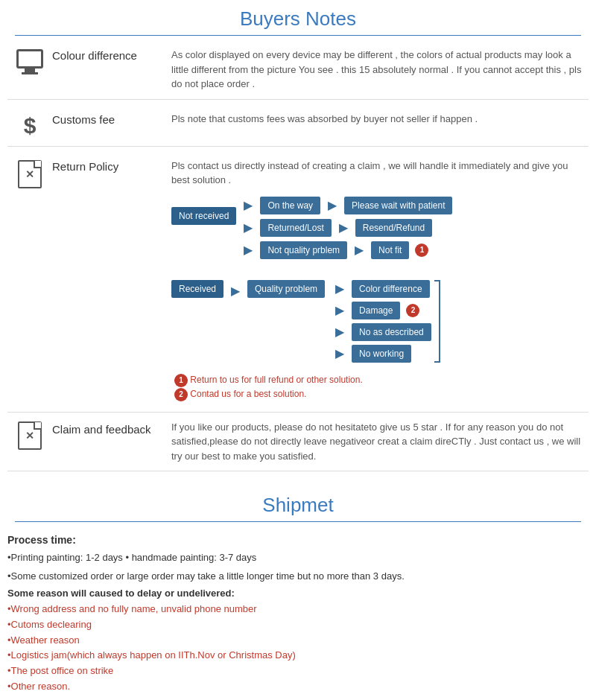 This screenshot has width=596, height=700. I want to click on badge-2: 2, so click(413, 311).